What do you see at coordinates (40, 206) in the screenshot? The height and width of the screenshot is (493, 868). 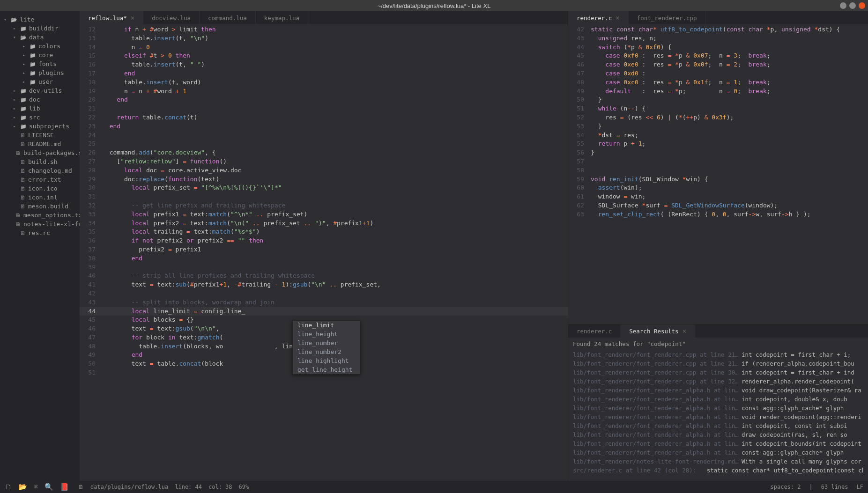 I see `tree-item-meson.build: meson.build` at bounding box center [40, 206].